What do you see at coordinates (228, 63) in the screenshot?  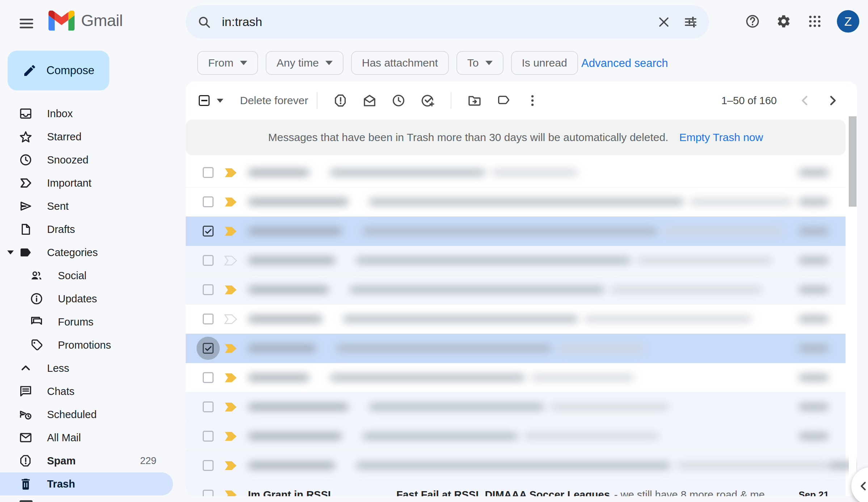 I see `filter-chip-from: From` at bounding box center [228, 63].